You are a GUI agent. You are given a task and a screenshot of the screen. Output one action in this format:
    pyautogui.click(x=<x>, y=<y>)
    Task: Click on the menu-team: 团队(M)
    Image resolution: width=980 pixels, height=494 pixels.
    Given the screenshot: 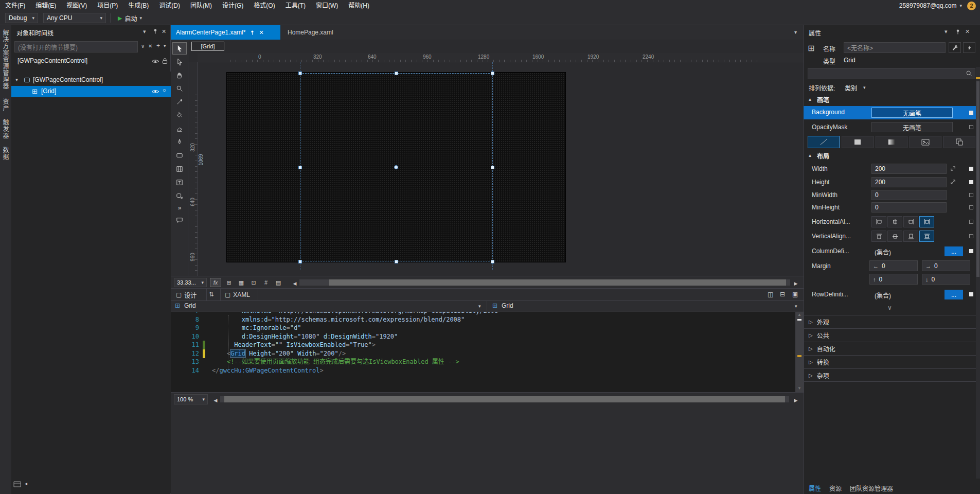 What is the action you would take?
    pyautogui.click(x=201, y=6)
    